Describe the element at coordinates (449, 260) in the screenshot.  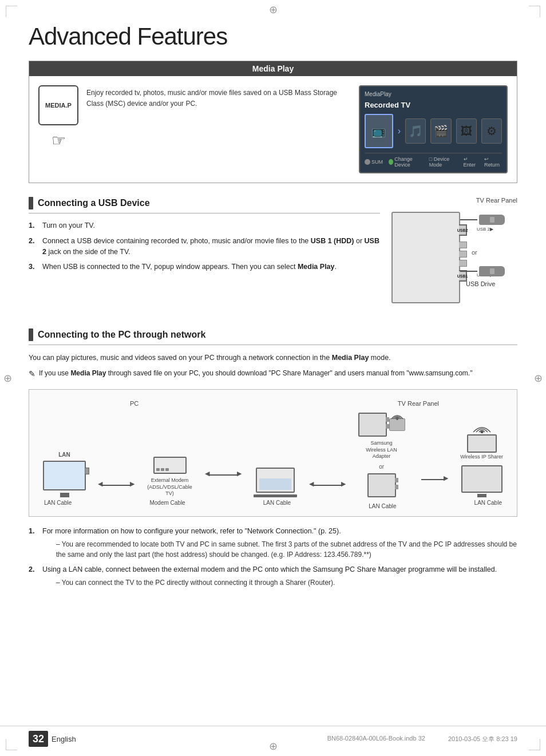
I see `usb-diagram-inner: USB2 USB1 USB 2▶ USB 1▶ or` at that location.